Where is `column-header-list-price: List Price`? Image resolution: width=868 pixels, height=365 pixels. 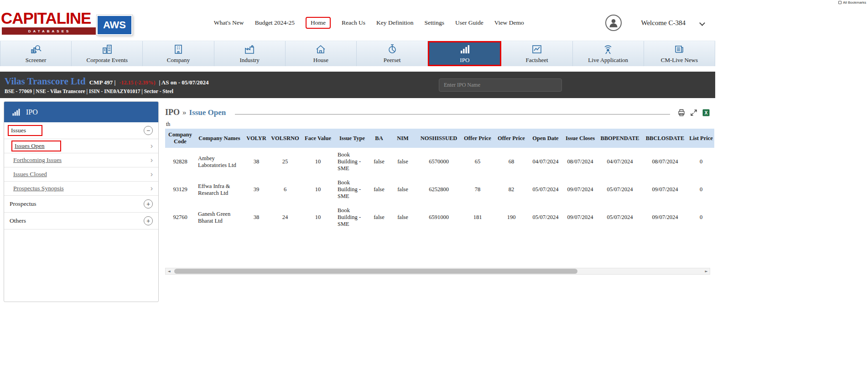
column-header-list-price: List Price is located at coordinates (701, 138).